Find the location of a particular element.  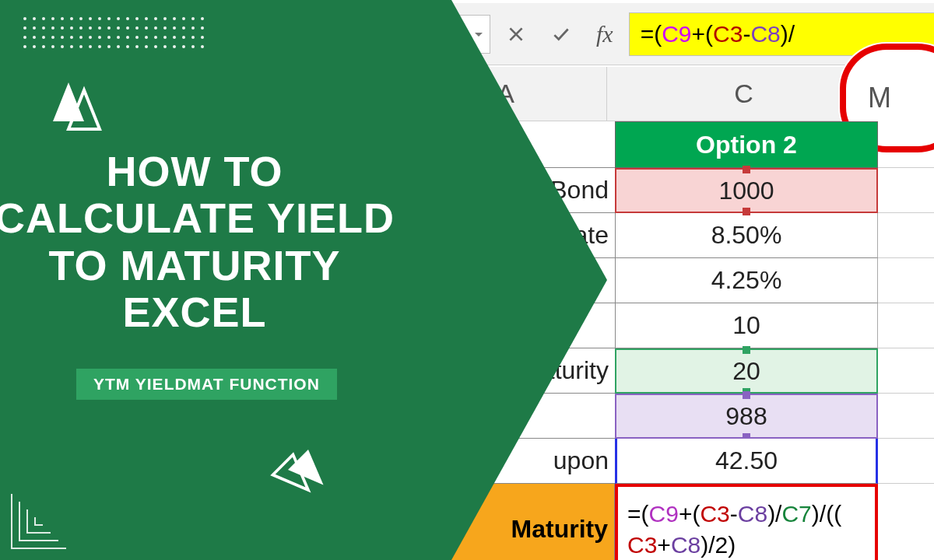

cell-d-header is located at coordinates (906, 145).